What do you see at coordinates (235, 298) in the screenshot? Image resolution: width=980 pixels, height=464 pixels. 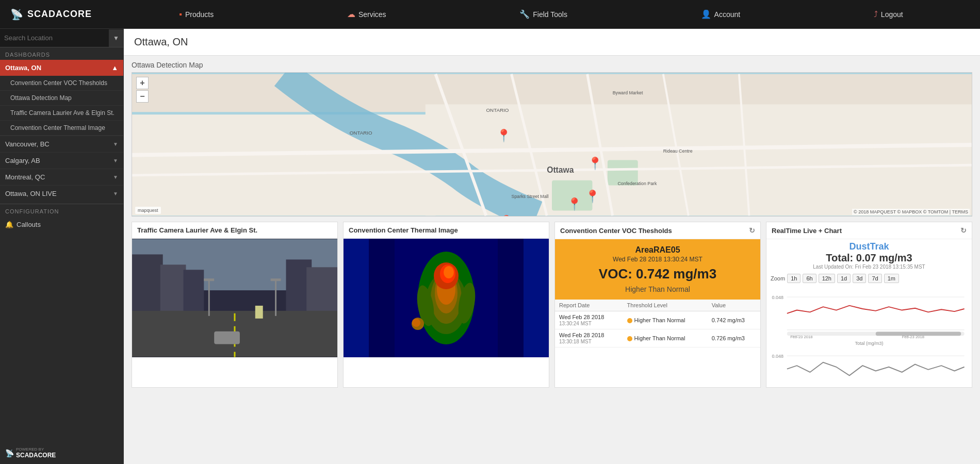 I see `traffic-cam-image` at bounding box center [235, 298].